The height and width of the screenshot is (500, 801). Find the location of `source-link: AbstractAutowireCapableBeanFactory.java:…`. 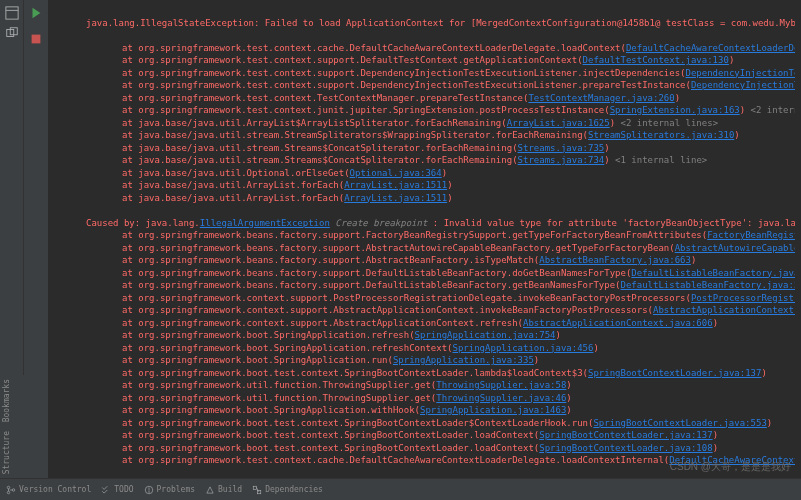

source-link: AbstractAutowireCapableBeanFactory.java:… is located at coordinates (735, 248).